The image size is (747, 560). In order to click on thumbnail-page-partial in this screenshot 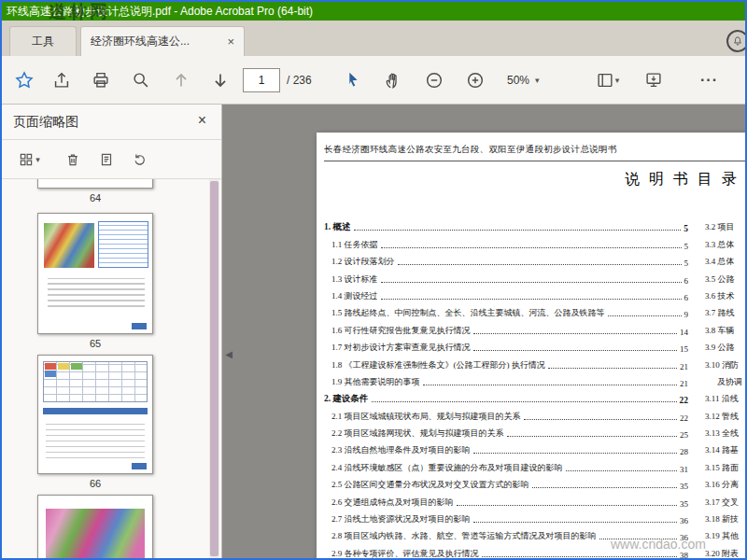, I will do `click(95, 526)`.